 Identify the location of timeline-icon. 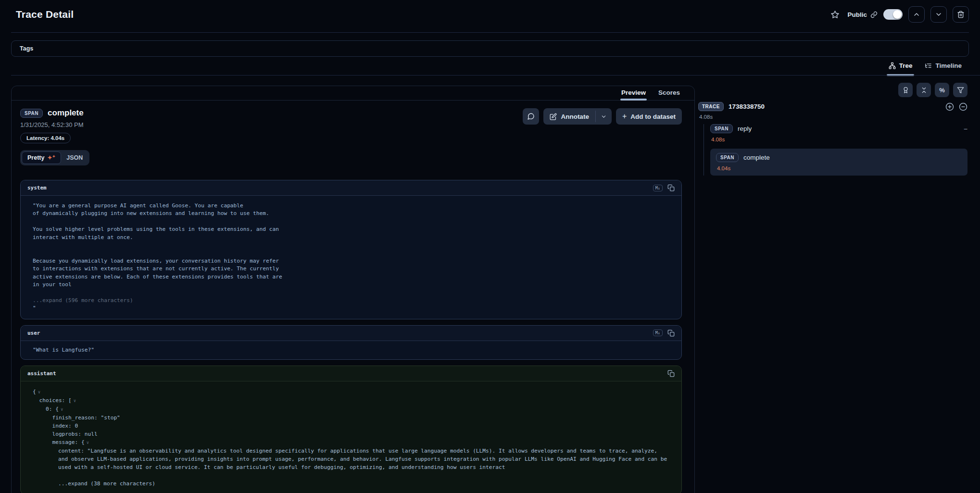
(928, 65).